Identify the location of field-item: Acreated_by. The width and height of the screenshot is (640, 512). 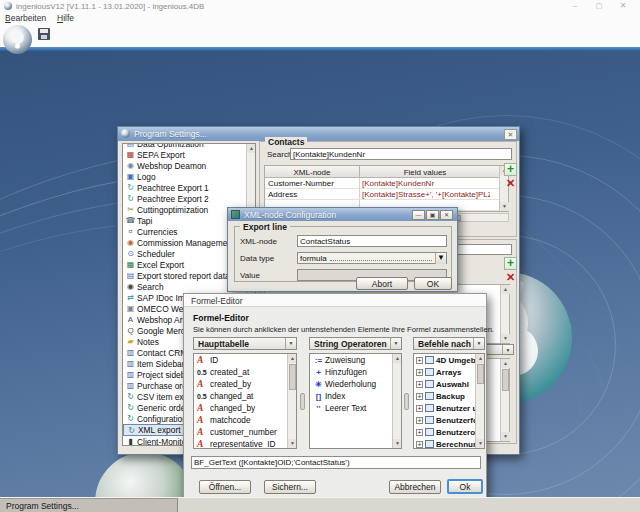
(245, 384).